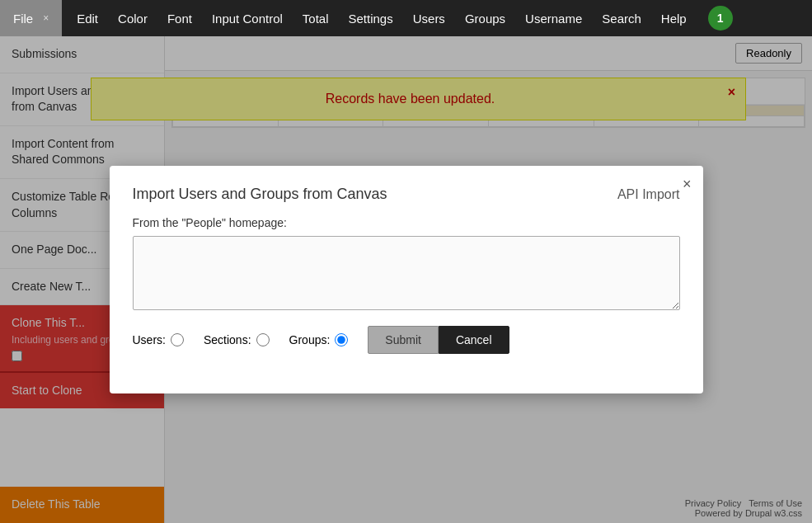  Describe the element at coordinates (263, 340) in the screenshot. I see `radio-sections-input` at that location.